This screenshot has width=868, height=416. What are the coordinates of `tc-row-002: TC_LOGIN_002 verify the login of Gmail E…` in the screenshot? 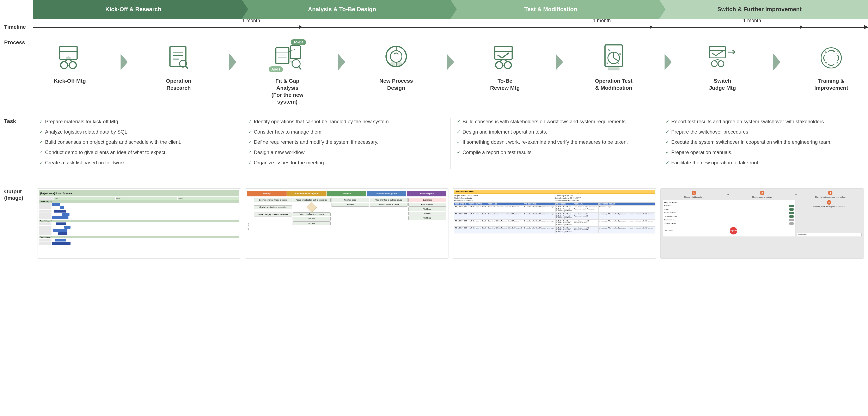 It's located at (555, 216).